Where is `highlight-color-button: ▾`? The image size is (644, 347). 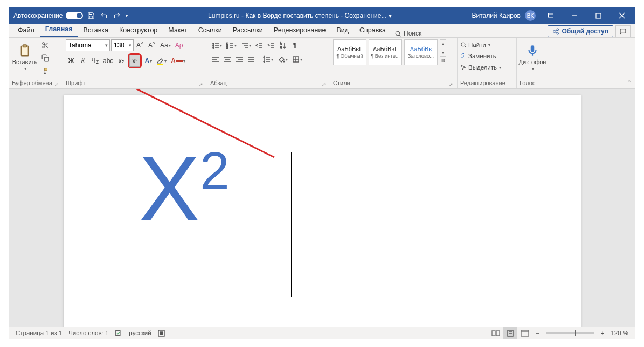
highlight-color-button: ▾ is located at coordinates (162, 61).